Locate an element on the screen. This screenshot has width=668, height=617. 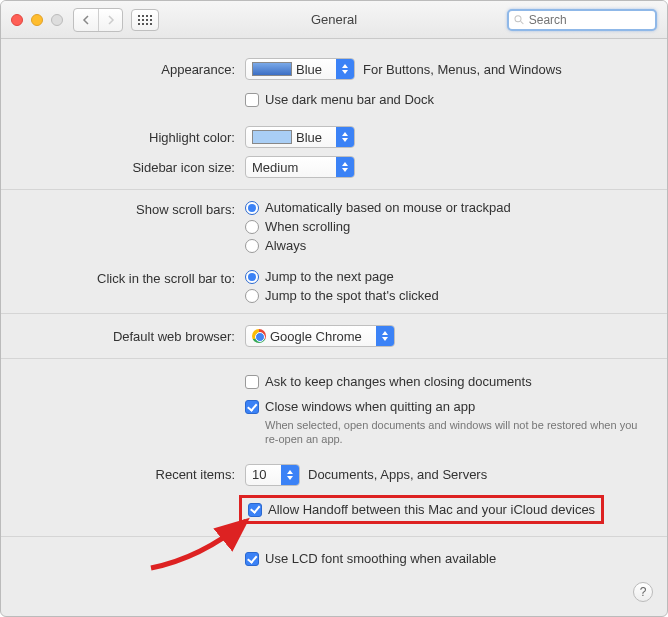
appearance-hint: For Buttons, Menus, and Windows is located at coordinates (462, 70).